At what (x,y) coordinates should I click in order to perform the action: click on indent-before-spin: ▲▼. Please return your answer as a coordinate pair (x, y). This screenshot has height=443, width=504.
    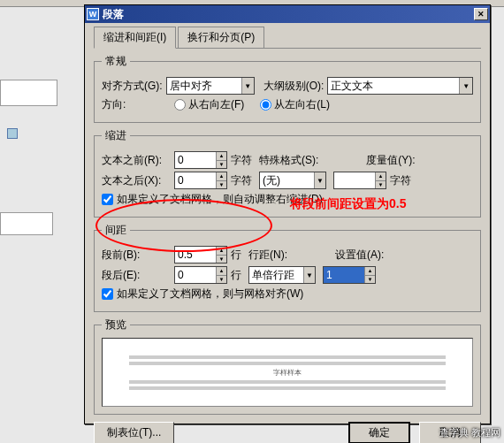
    Looking at the image, I should click on (201, 160).